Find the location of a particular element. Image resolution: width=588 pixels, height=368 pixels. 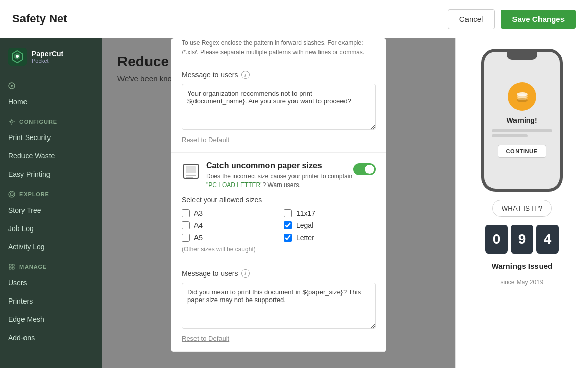

sidebar-item-job-log: Job Log is located at coordinates (51, 228).